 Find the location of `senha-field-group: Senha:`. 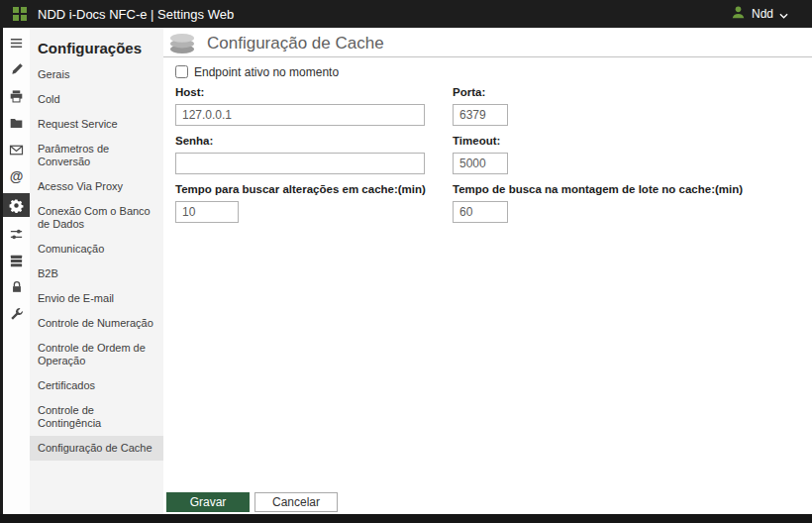

senha-field-group: Senha: is located at coordinates (314, 155).